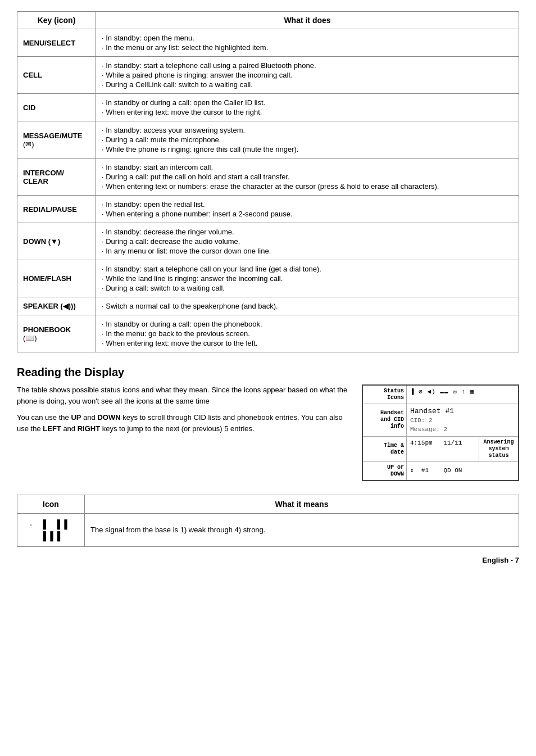 The height and width of the screenshot is (756, 536). What do you see at coordinates (184, 396) in the screenshot?
I see `reading-paragraph1: The table shows possible status icons an…` at bounding box center [184, 396].